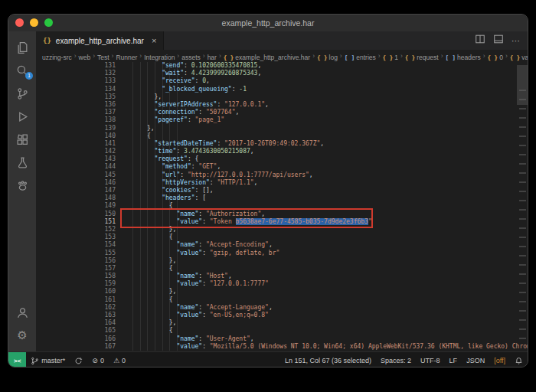  I want to click on status-label: 0, so click(124, 361).